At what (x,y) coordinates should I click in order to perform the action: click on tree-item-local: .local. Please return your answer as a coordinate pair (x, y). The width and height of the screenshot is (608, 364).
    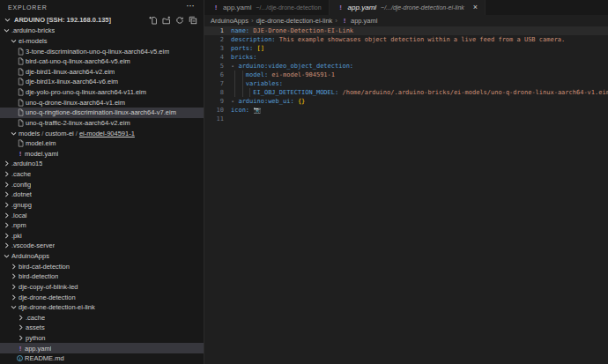
    Looking at the image, I should click on (102, 215).